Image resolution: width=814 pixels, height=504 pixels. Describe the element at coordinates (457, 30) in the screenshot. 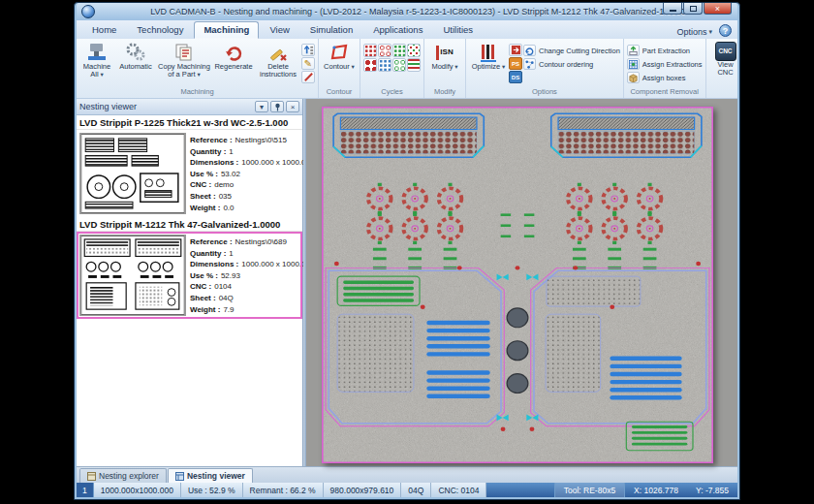

I see `tab-utilities: Utilities` at that location.